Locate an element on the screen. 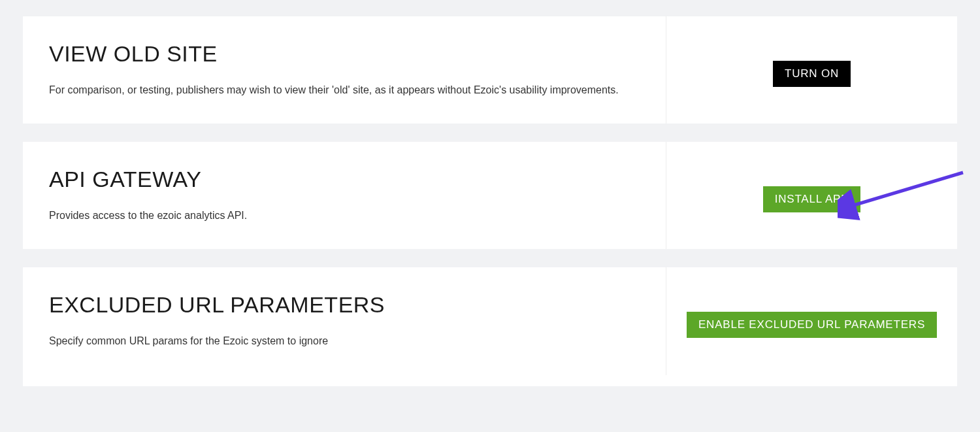 The height and width of the screenshot is (432, 980). card-action-area: ENABLE EXCLUDED URL PARAMETERS is located at coordinates (811, 321).